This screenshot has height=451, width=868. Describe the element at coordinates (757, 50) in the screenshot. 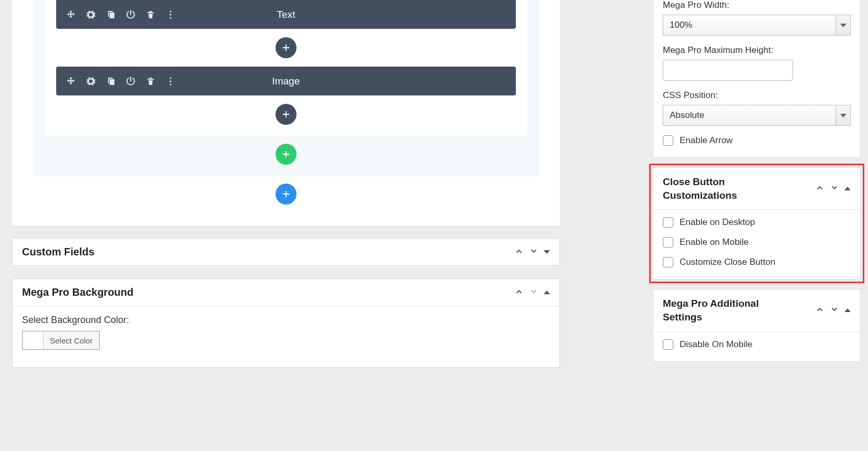

I see `max-height-label: Mega Pro Maximum Height:` at that location.